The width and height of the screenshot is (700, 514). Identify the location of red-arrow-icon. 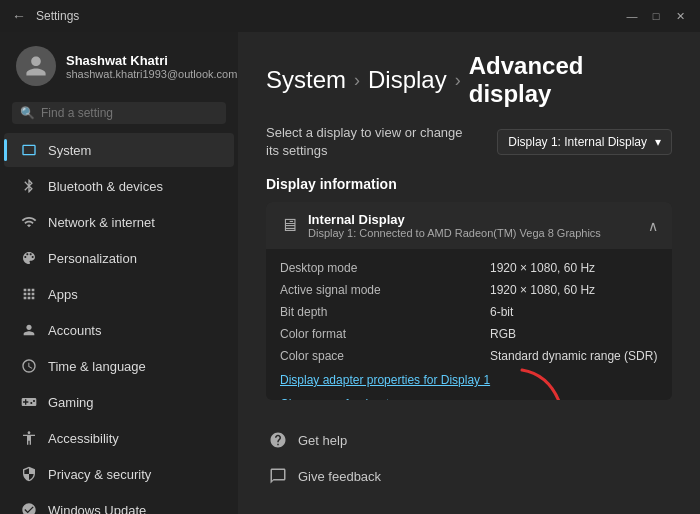
(542, 382).